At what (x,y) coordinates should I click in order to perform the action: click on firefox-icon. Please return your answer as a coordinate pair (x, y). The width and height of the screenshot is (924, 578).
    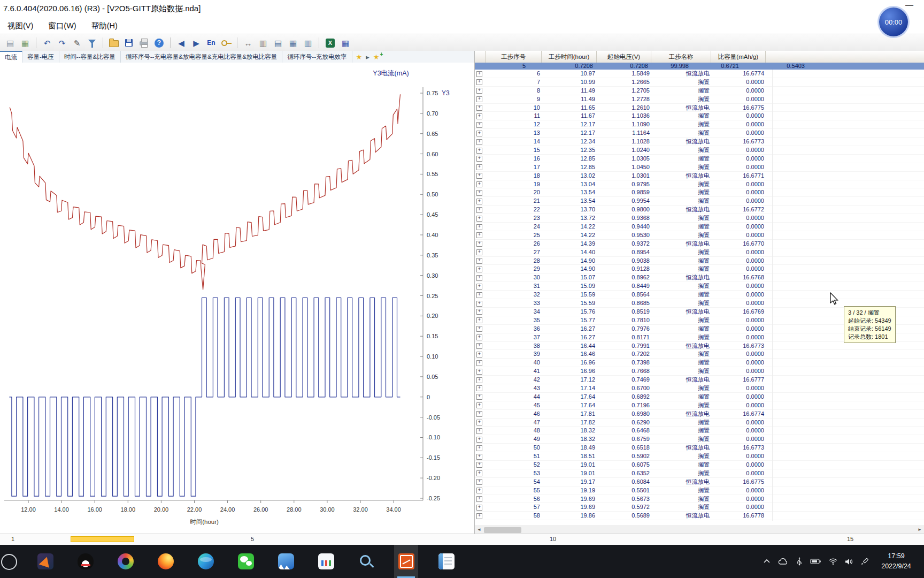
    Looking at the image, I should click on (166, 561).